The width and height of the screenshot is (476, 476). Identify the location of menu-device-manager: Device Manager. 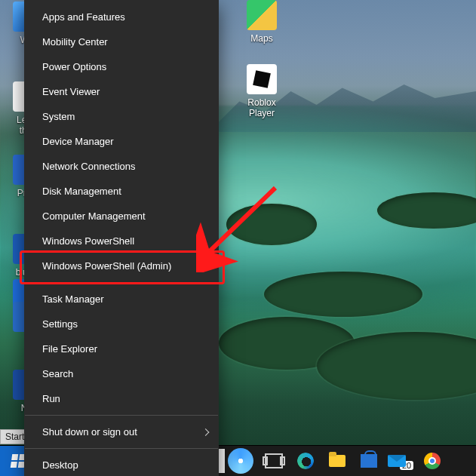
(121, 142).